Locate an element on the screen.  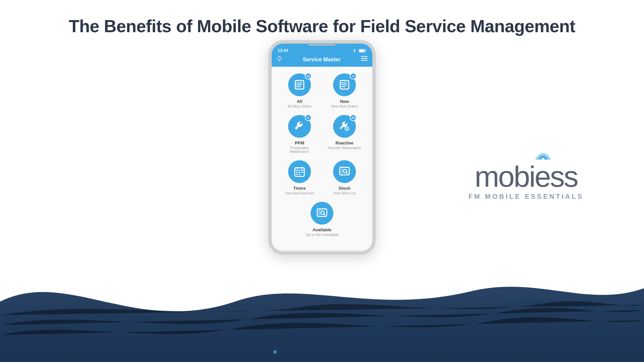
grid-item-ppm: 0 PPM Preventative Maintenance is located at coordinates (300, 134).